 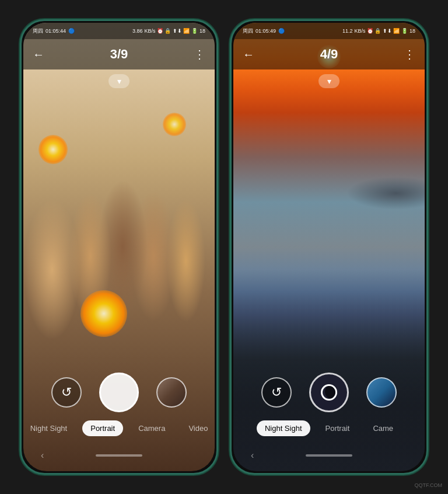 What do you see at coordinates (410, 54) in the screenshot?
I see `more-button-2: ⋮` at bounding box center [410, 54].